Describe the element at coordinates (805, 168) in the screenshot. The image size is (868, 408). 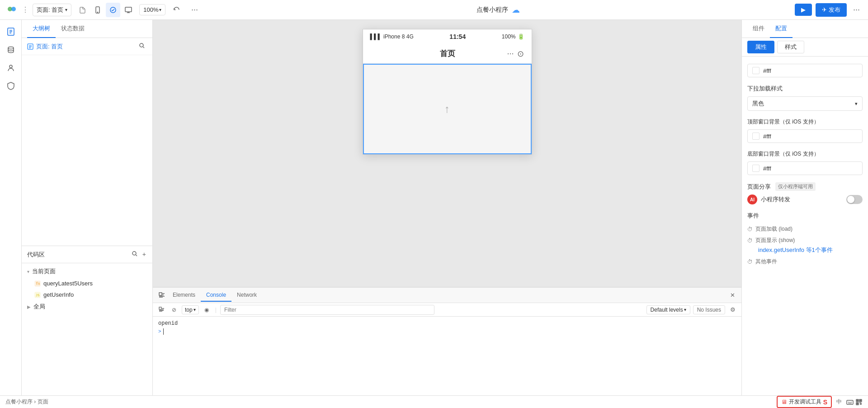
I see `prop-value-bottom-window: #fff` at that location.